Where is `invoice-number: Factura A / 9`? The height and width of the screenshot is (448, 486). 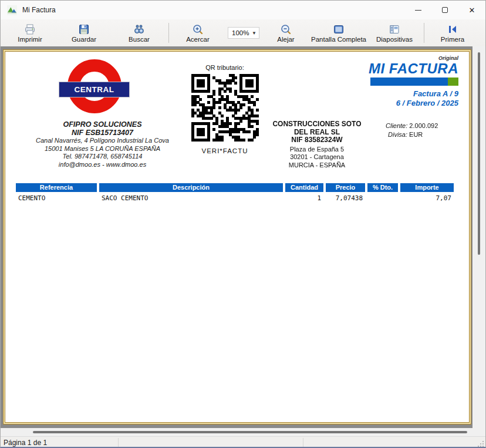
invoice-number: Factura A / 9 is located at coordinates (385, 94).